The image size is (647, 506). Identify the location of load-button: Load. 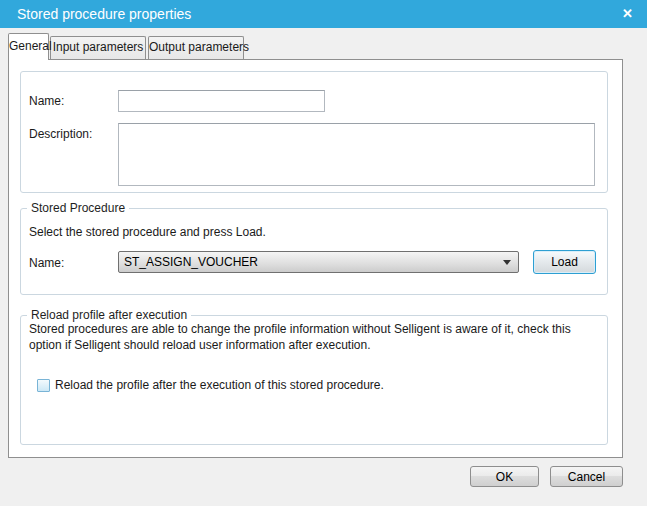
(564, 262).